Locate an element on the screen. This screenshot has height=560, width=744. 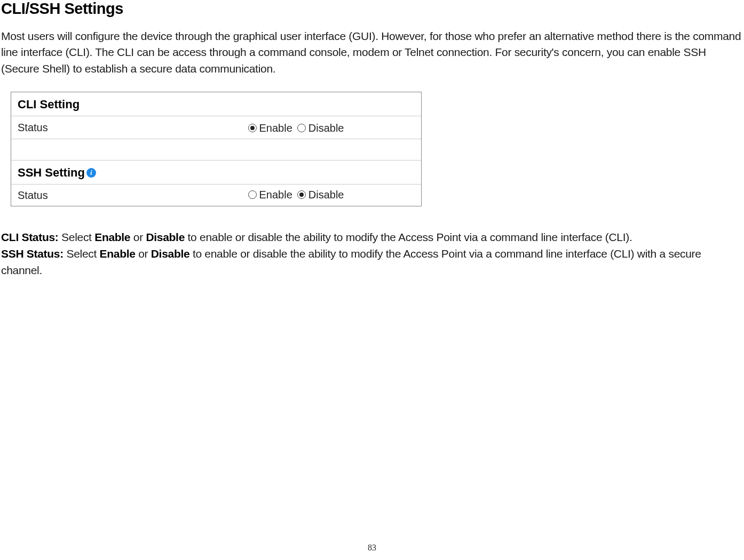
cli-status-row: Status Enable Disable is located at coordinates (216, 128).